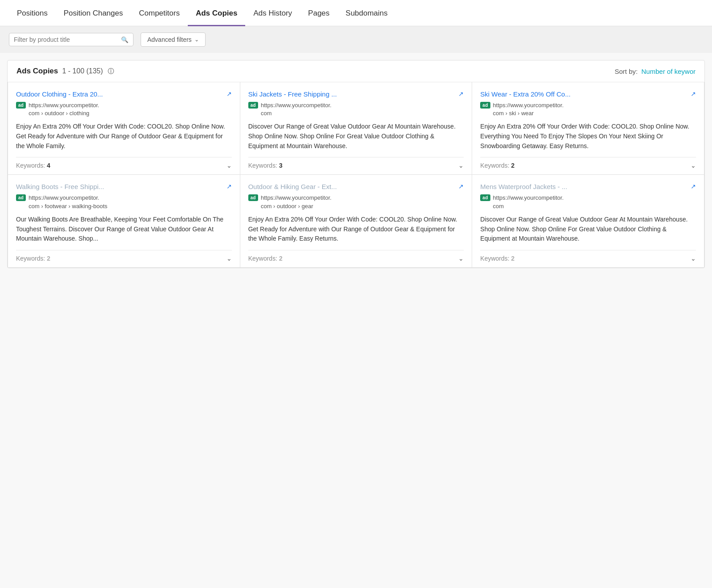 This screenshot has width=712, height=588. I want to click on results-title: Ads Copies 1 - 100 (135) ⓘ, so click(65, 71).